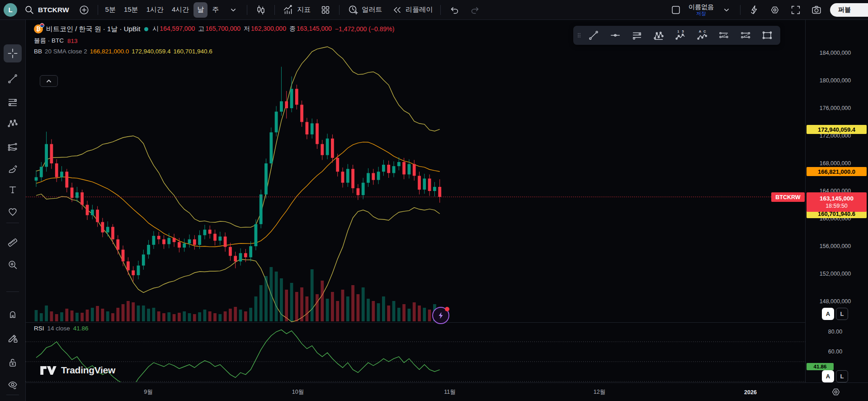 The height and width of the screenshot is (401, 868). Describe the element at coordinates (449, 392) in the screenshot. I see `time-tick: 11월` at that location.